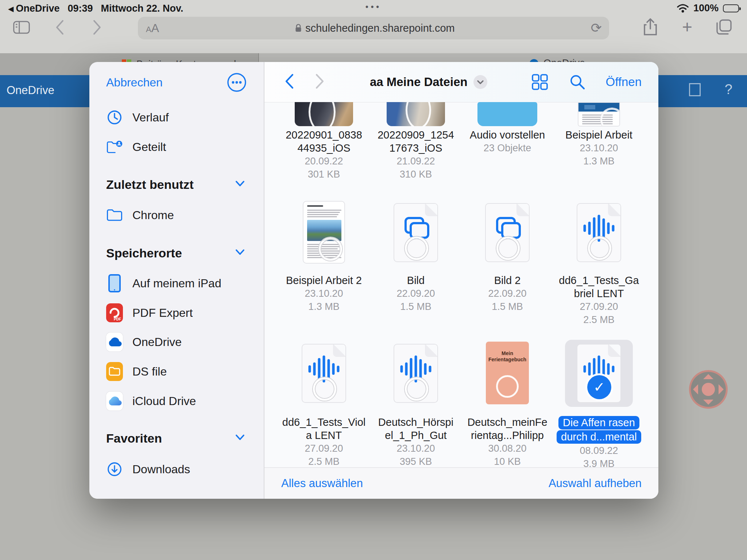  I want to click on back-to-app-icon: ◀, so click(11, 9).